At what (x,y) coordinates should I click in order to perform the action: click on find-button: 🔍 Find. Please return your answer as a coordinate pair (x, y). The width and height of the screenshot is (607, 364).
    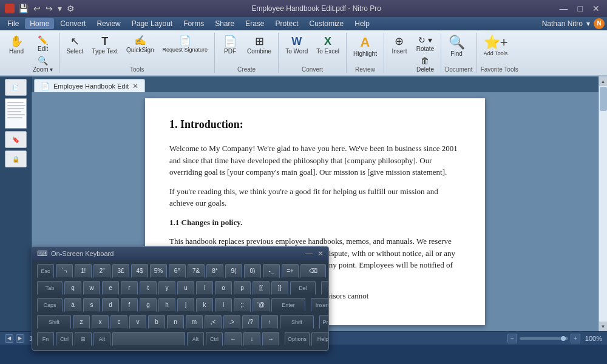
    Looking at the image, I should click on (456, 46).